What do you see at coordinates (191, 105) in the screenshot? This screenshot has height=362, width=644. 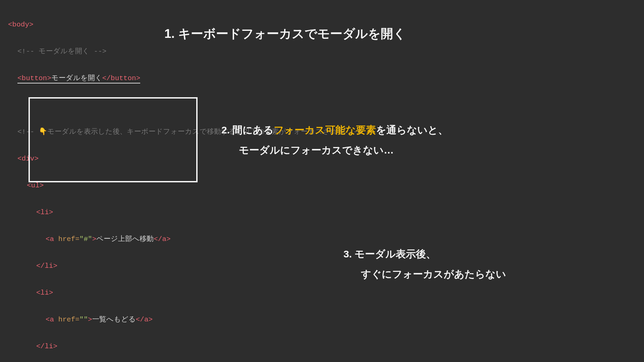 I see `blank-line` at bounding box center [191, 105].